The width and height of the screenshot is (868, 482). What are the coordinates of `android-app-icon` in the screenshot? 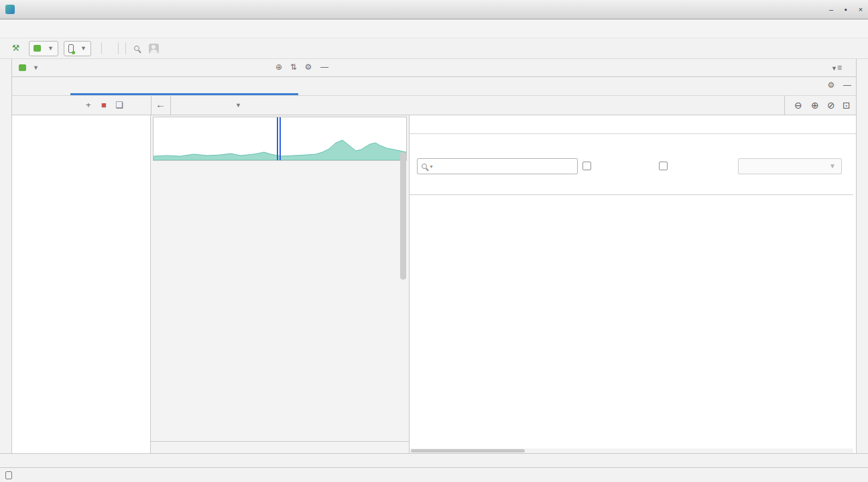 It's located at (38, 48).